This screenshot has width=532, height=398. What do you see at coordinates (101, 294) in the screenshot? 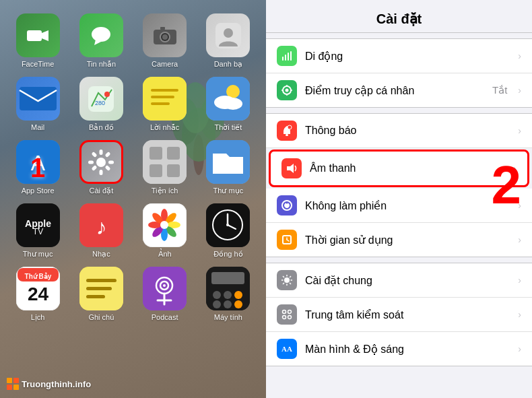
I see `app-notes2: Ghi chú` at bounding box center [101, 294].